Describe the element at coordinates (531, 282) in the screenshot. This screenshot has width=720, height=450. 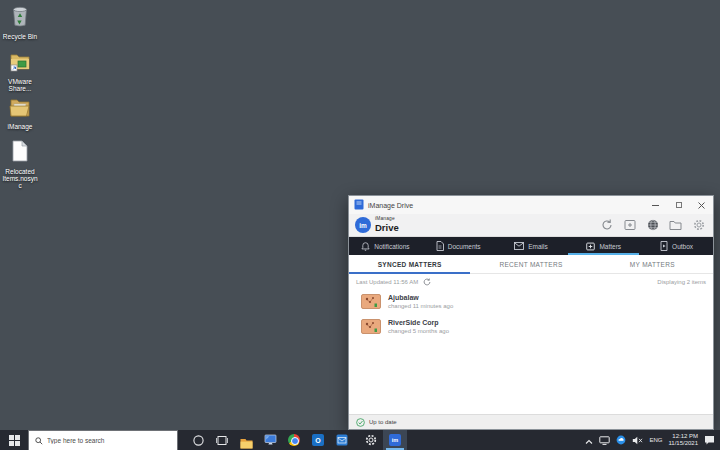
I see `list-status-row: Last Updated 11:56 AM Displaying 2 items` at that location.